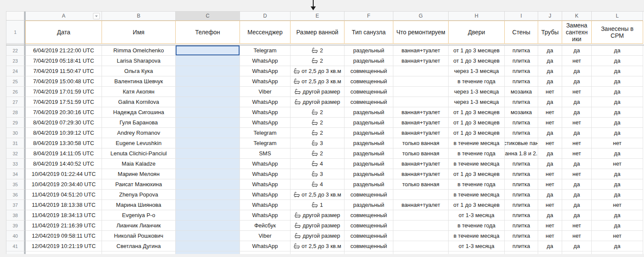  What do you see at coordinates (476, 246) in the screenshot?
I see `cell-H41: от 1-3 месяца` at bounding box center [476, 246].